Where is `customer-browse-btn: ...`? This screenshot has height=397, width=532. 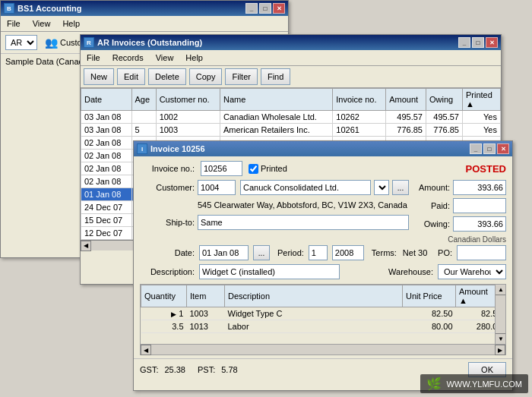
customer-browse-btn: ... is located at coordinates (401, 187).